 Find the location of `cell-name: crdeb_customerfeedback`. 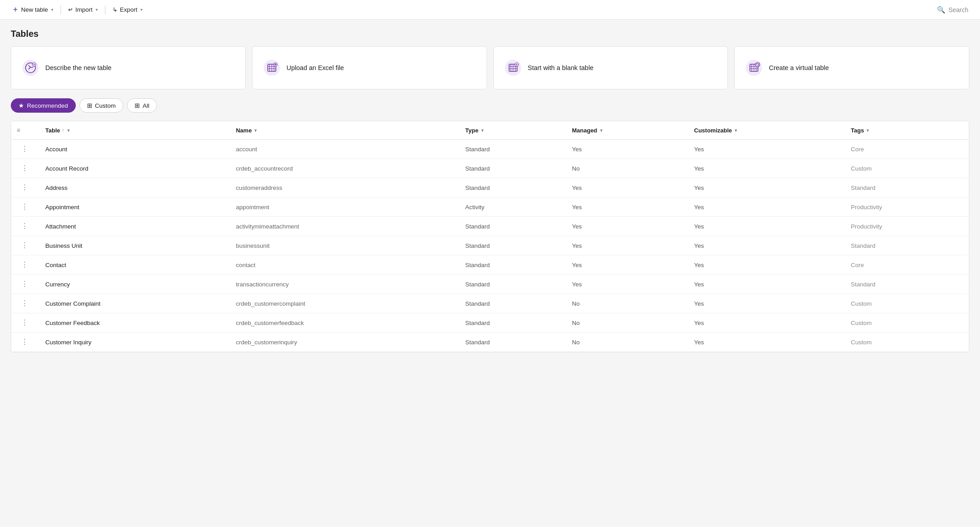

cell-name: crdeb_customerfeedback is located at coordinates (344, 323).